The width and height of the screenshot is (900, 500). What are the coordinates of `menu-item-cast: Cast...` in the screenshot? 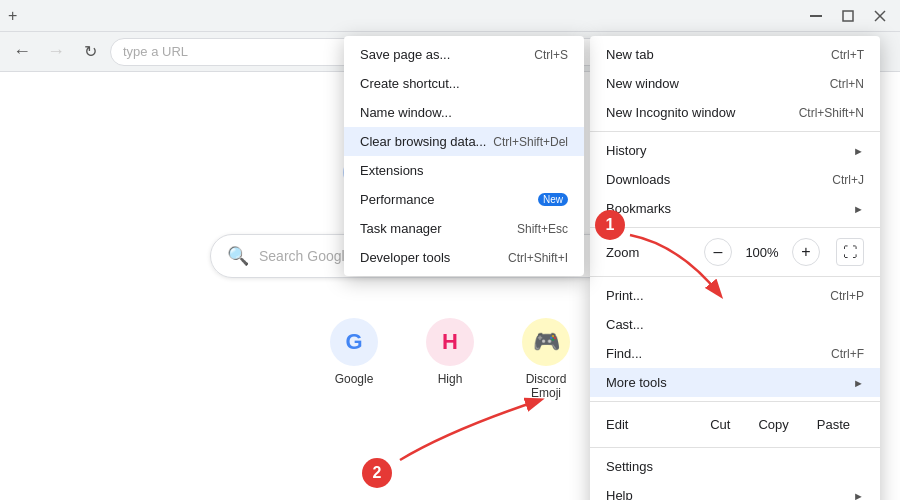 It's located at (735, 324).